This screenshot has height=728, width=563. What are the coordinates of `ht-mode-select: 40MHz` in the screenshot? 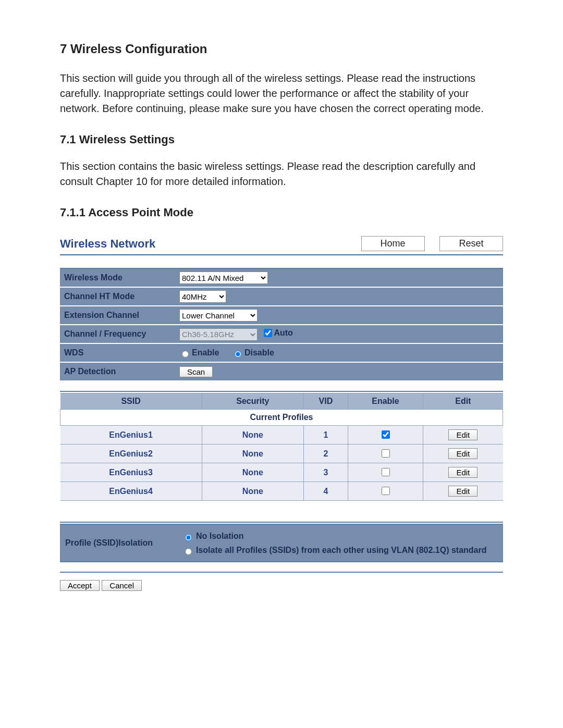 It's located at (203, 297).